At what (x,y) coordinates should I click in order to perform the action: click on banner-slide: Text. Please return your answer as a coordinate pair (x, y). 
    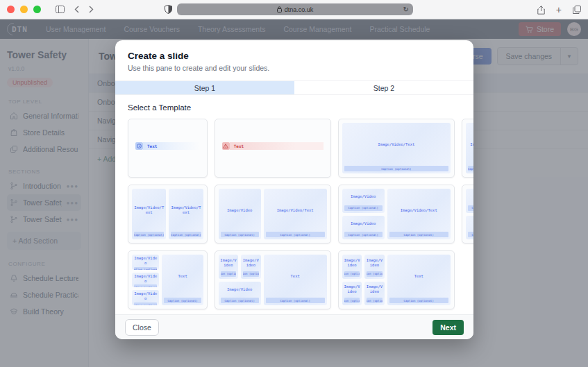
    Looking at the image, I should click on (168, 148).